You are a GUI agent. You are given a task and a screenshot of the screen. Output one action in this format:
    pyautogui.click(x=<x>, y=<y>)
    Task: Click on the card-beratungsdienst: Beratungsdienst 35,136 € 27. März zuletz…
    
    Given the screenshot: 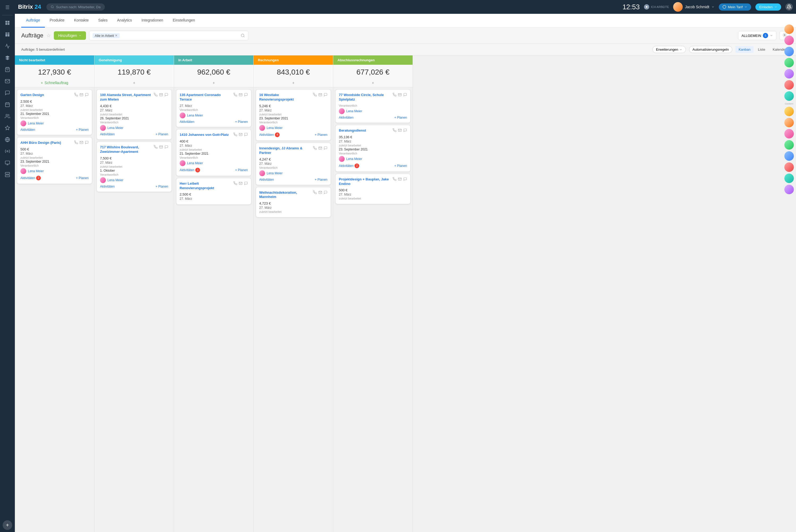 What is the action you would take?
    pyautogui.click(x=373, y=148)
    